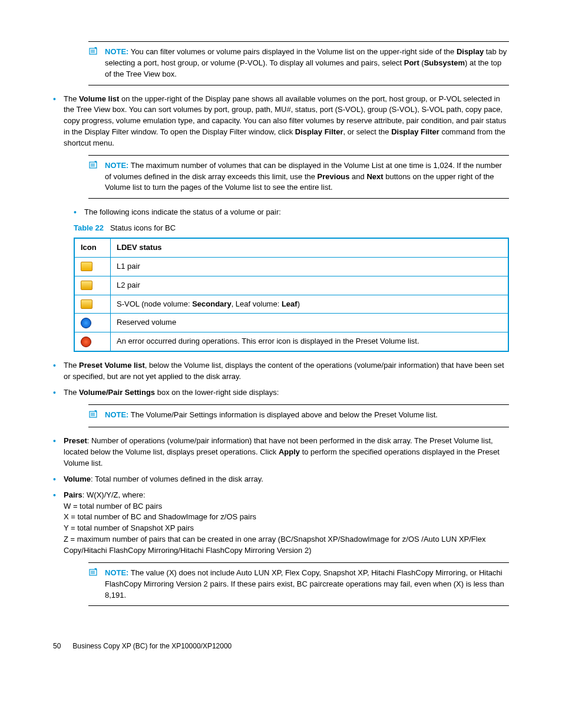  What do you see at coordinates (281, 480) in the screenshot?
I see `bullet-volume: • Volume: Total number of volumes define…` at bounding box center [281, 480].